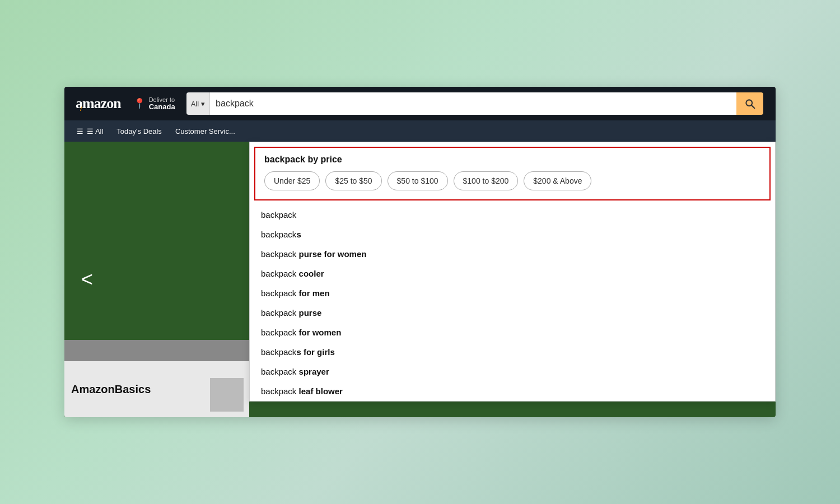 This screenshot has width=840, height=504. What do you see at coordinates (279, 273) in the screenshot?
I see `suggestion-prefix-3: backpack` at bounding box center [279, 273].